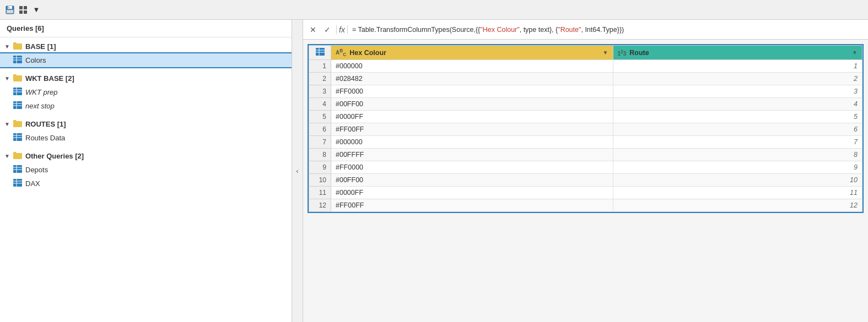 This screenshot has height=322, width=868. What do you see at coordinates (7, 156) in the screenshot?
I see `chevron-down-icon-other: ▼` at bounding box center [7, 156].